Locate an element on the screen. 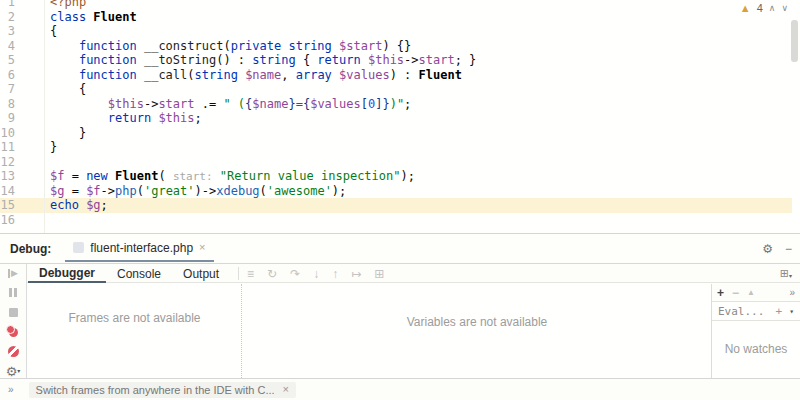  code-line: $this->start .= " ({$name}={$values[0]})… is located at coordinates (263, 104).